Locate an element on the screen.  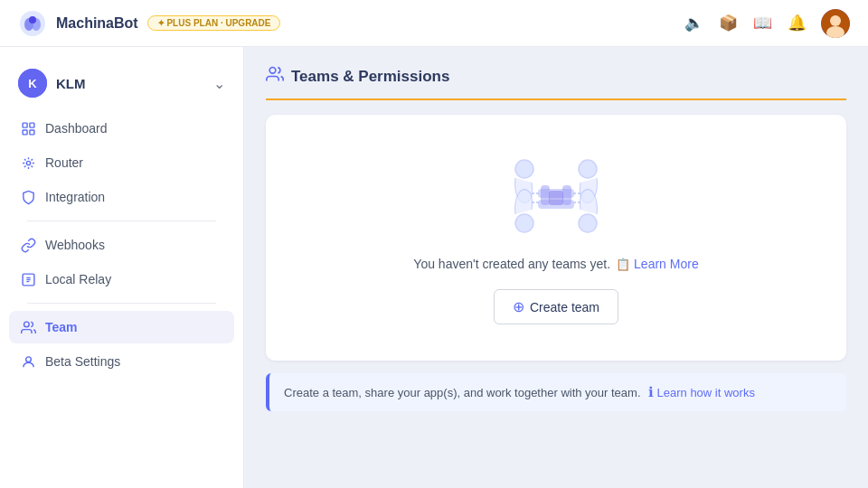
empty-text: You haven't created any teams yet. 📋 Lea… is located at coordinates (555, 264).